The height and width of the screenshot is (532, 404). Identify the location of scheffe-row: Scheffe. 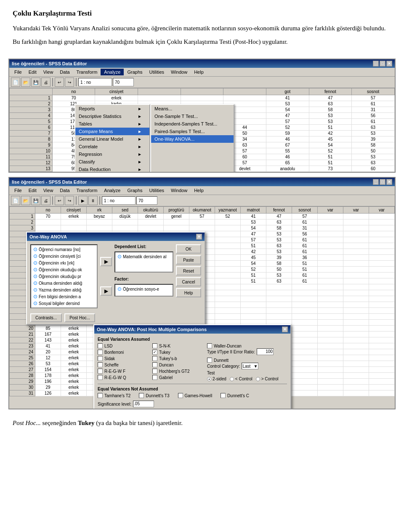
(123, 365).